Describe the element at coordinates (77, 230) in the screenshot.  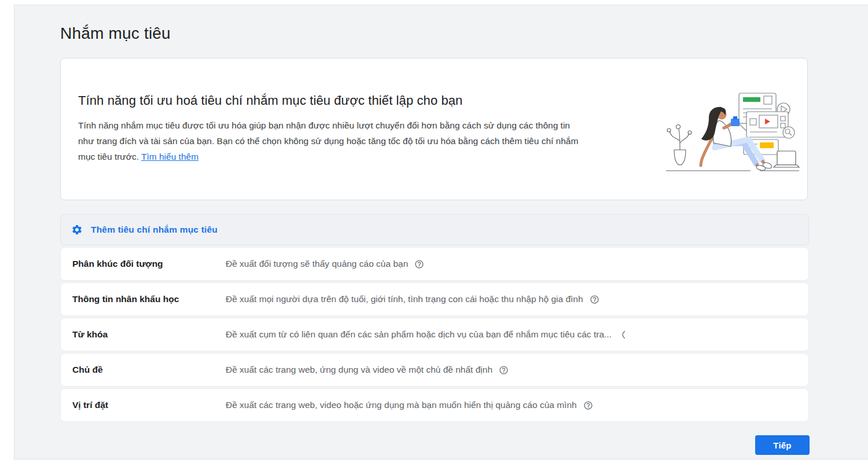
I see `gear-icon` at that location.